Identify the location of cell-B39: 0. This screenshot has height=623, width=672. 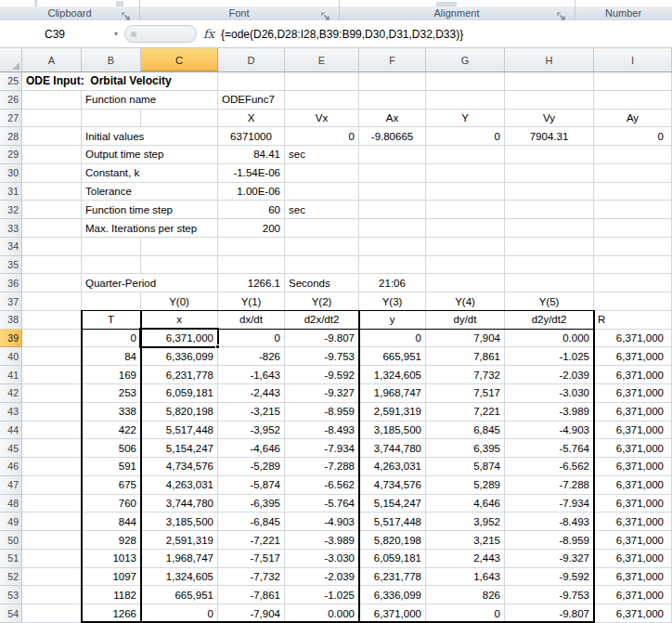
(111, 339).